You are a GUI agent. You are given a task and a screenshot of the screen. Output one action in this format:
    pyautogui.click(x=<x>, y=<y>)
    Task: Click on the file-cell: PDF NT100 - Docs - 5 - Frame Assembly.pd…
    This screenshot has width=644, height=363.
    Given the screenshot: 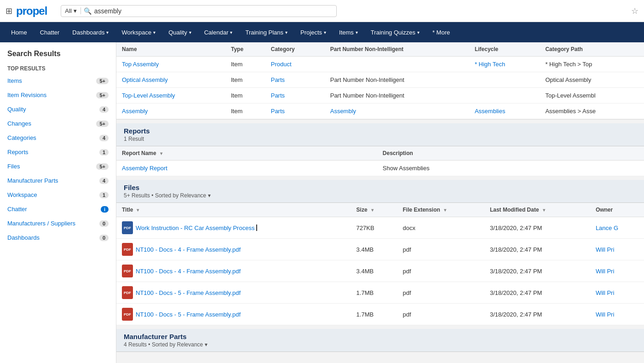 What is the action you would take?
    pyautogui.click(x=234, y=293)
    